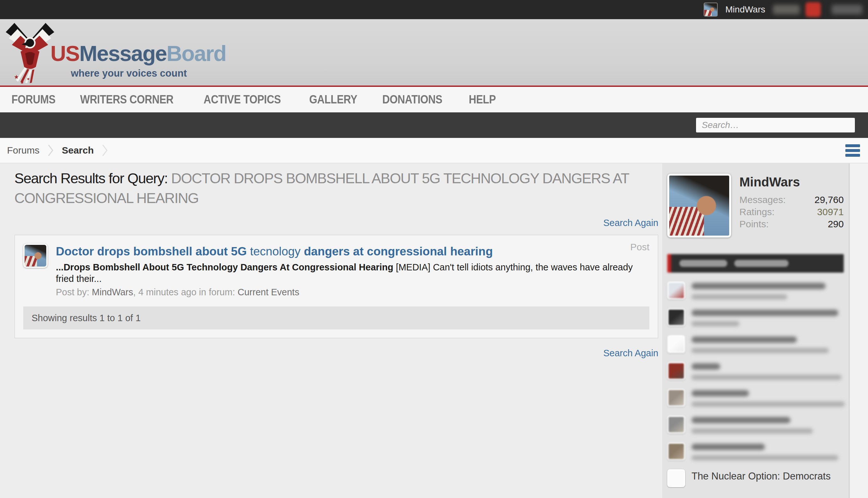 This screenshot has width=868, height=498. Describe the element at coordinates (831, 212) in the screenshot. I see `ratings-value: 30971` at that location.